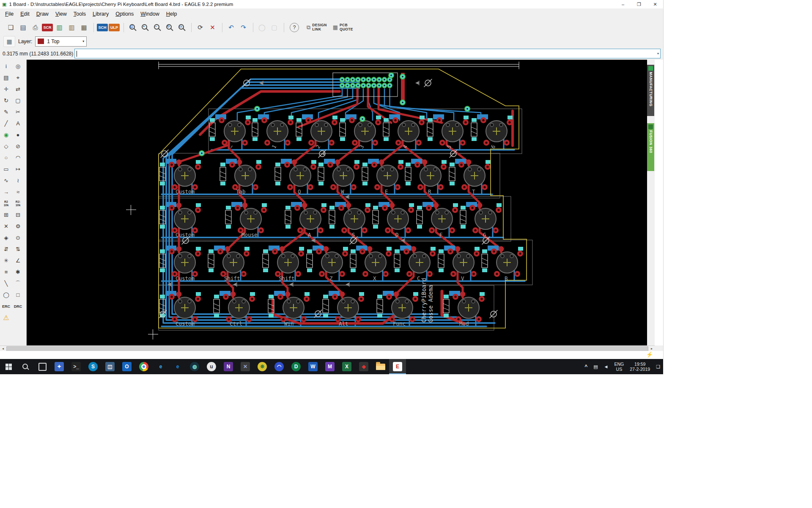  I want to click on pinned-app-6: ❋, so click(262, 367).